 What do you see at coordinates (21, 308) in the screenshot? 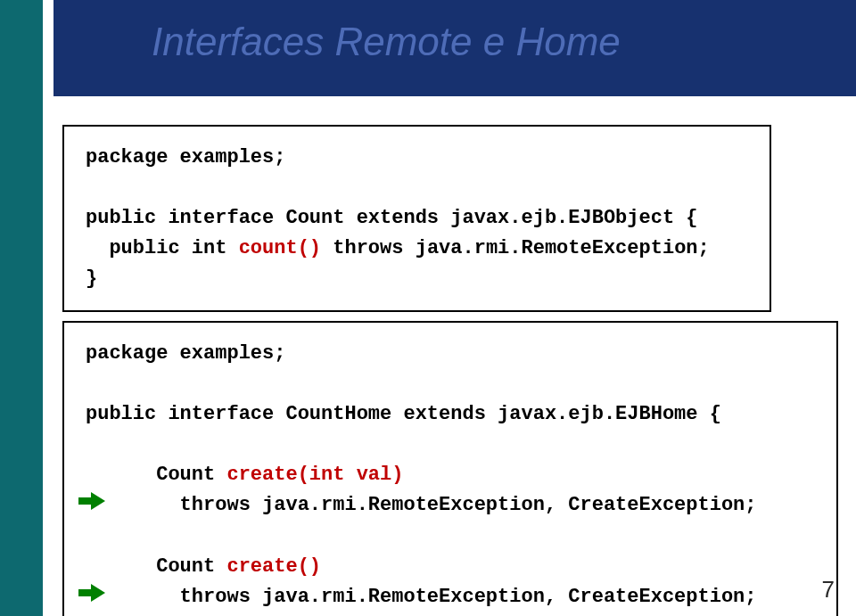
I see `left-accent-stripe` at bounding box center [21, 308].